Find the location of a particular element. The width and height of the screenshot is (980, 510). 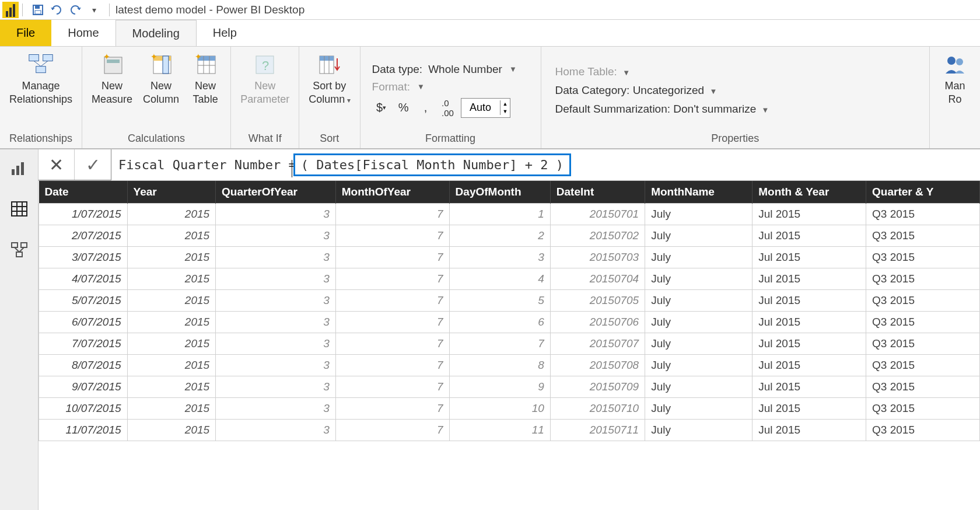

sort-by-column-button: Sort by Column is located at coordinates (329, 78).